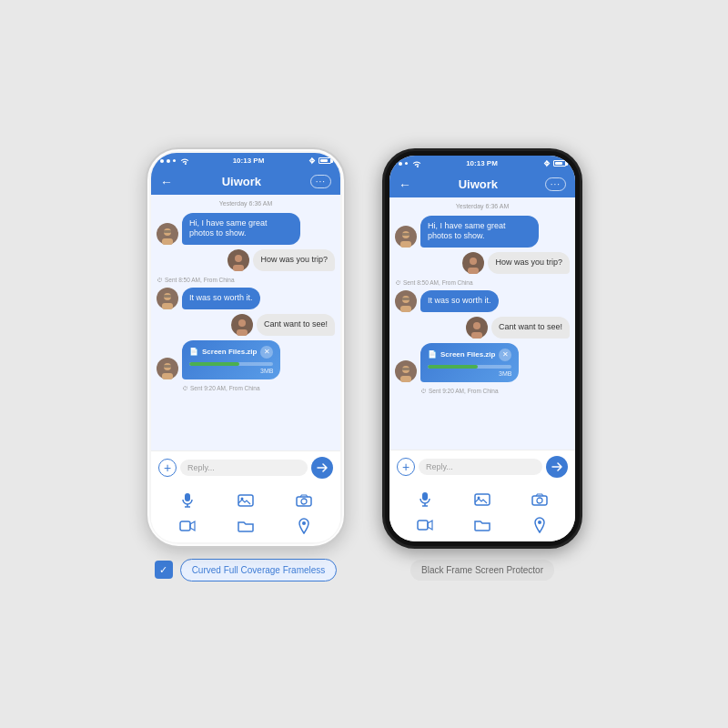  I want to click on check-icon: ✓, so click(164, 570).